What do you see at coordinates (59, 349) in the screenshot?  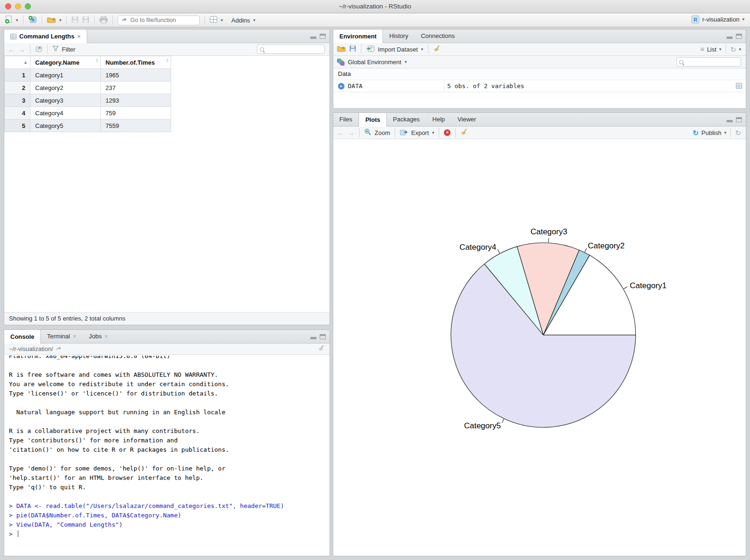 I see `goto-directory-icon` at bounding box center [59, 349].